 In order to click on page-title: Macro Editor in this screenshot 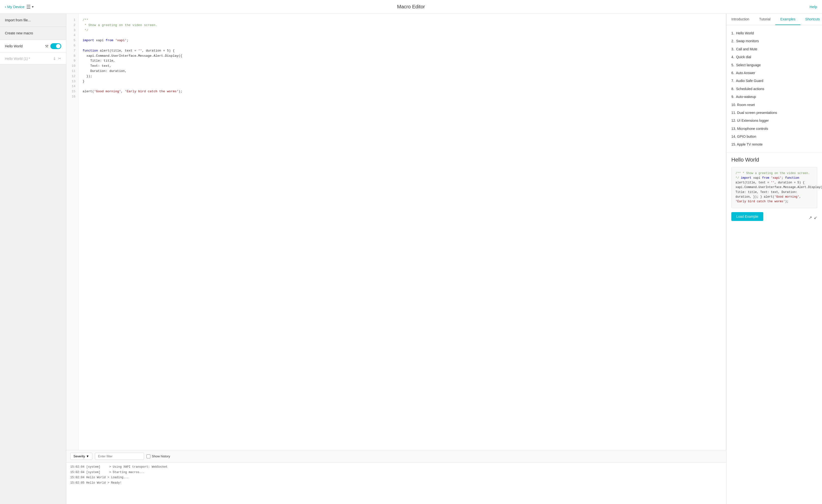, I will do `click(411, 7)`.